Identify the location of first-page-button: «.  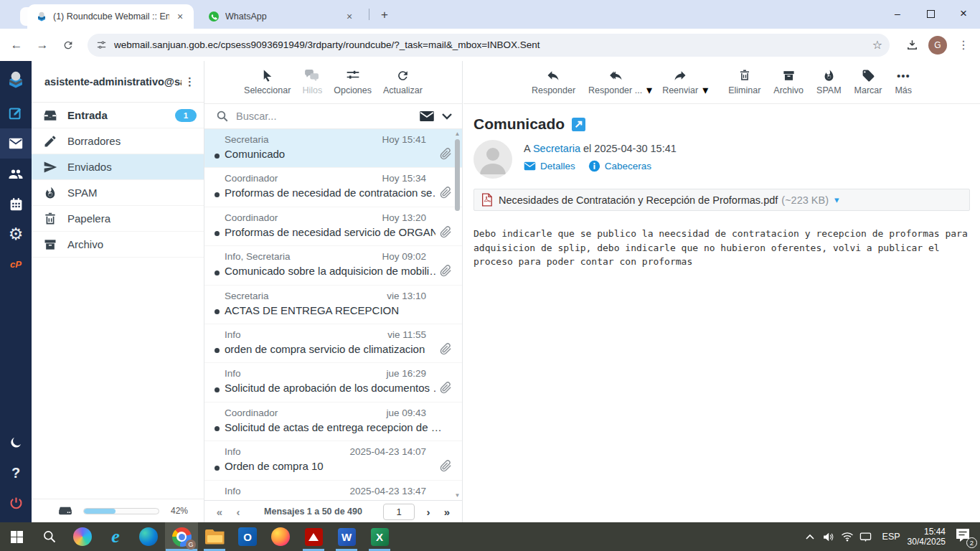
(220, 512).